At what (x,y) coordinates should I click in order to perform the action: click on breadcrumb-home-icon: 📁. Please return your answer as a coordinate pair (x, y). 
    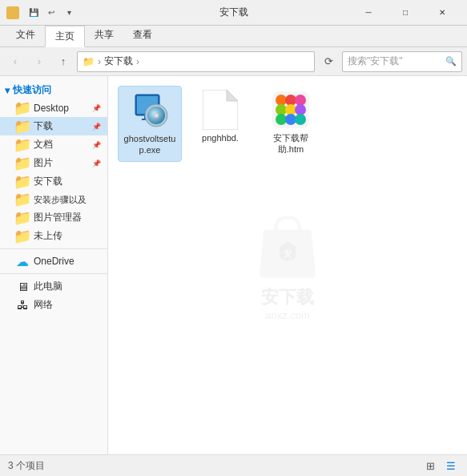
    Looking at the image, I should click on (88, 62).